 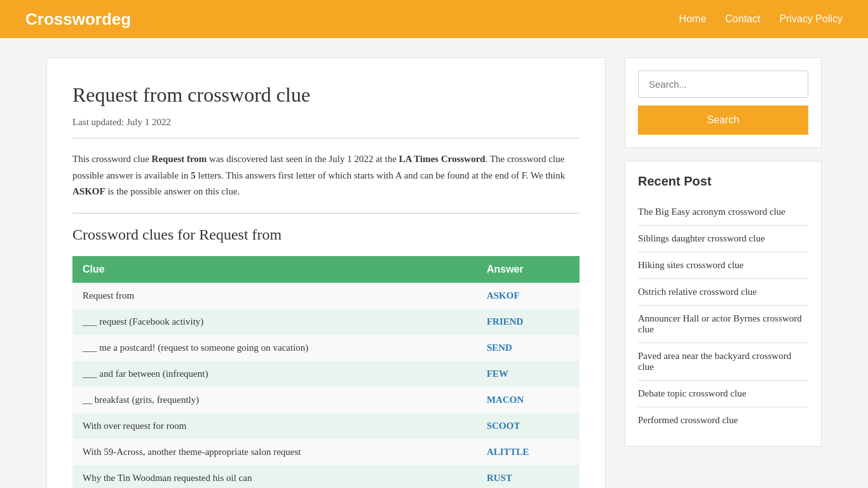 I want to click on section-title: Crossword clues for Request from, so click(x=326, y=235).